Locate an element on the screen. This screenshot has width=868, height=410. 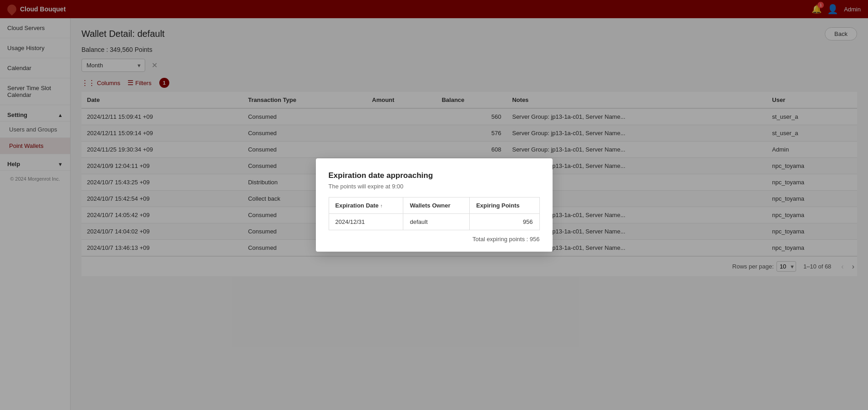
modal-table-row: 2024/12/31 default 956 is located at coordinates (434, 222).